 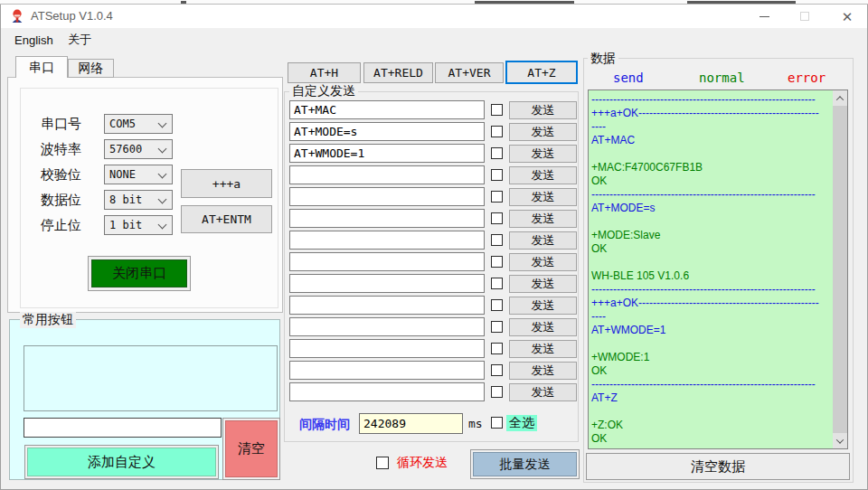 What do you see at coordinates (840, 98) in the screenshot?
I see `scroll-up-icon` at bounding box center [840, 98].